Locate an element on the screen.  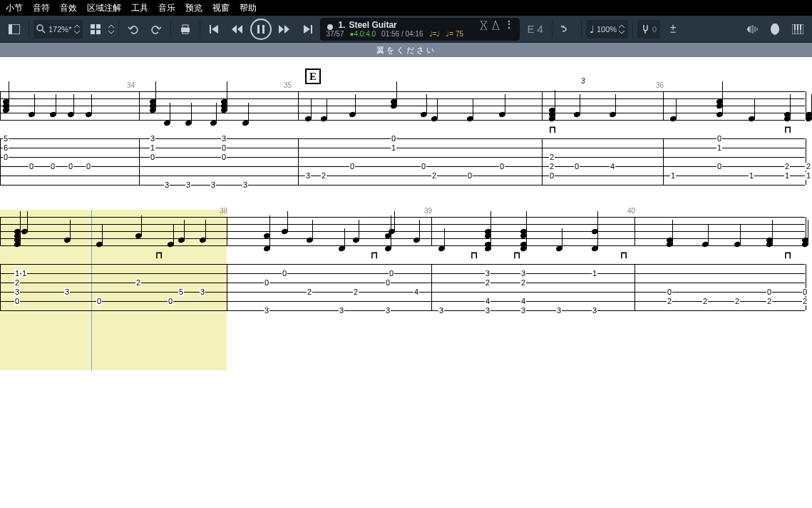
tablature-staff: 5600000310333300332001020022004101012121… is located at coordinates (406, 163).